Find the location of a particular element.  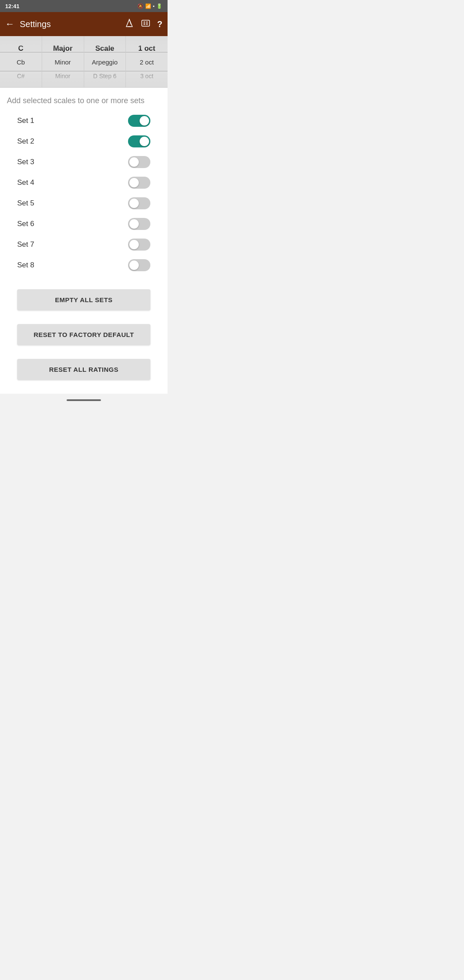

set-label-1: Set 1 is located at coordinates (26, 121).